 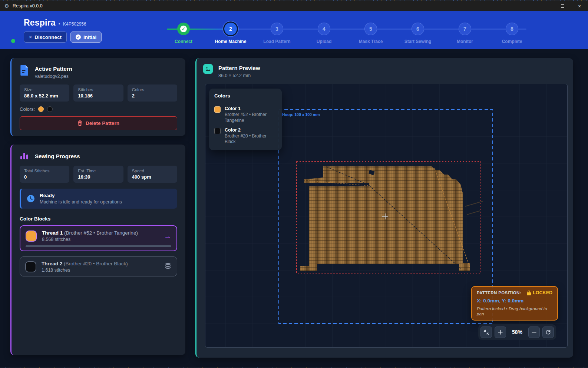 What do you see at coordinates (24, 70) in the screenshot?
I see `file-icon` at bounding box center [24, 70].